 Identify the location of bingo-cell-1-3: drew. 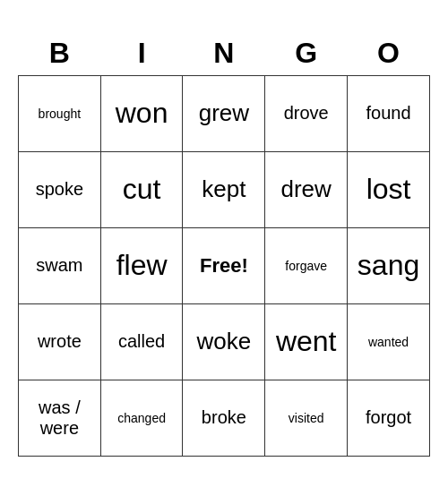
(306, 190).